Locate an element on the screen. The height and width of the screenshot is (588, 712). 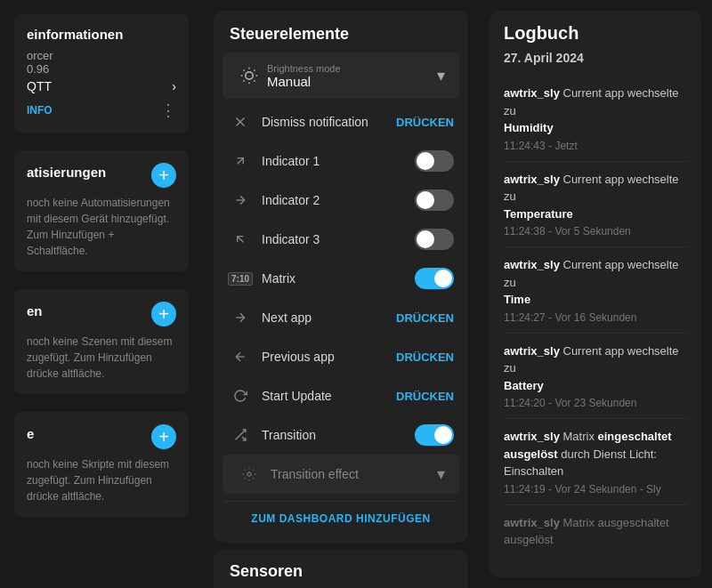
prev-app-icon is located at coordinates (240, 357).